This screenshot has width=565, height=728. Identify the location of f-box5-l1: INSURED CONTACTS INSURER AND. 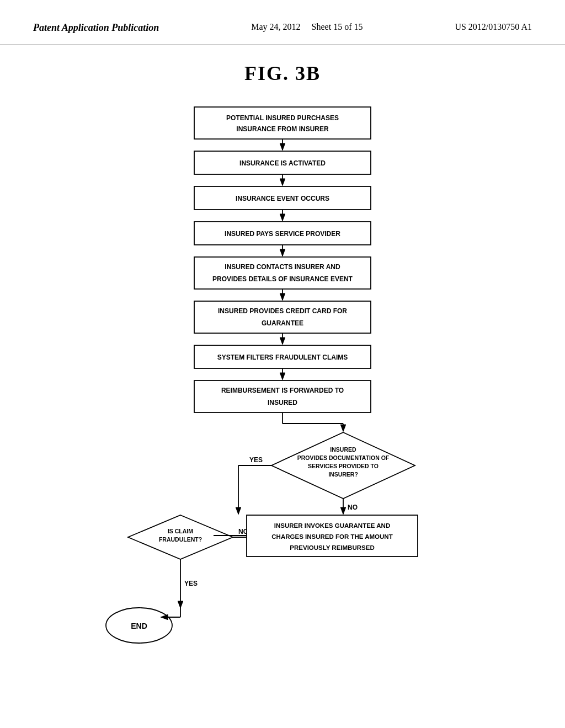
(282, 267).